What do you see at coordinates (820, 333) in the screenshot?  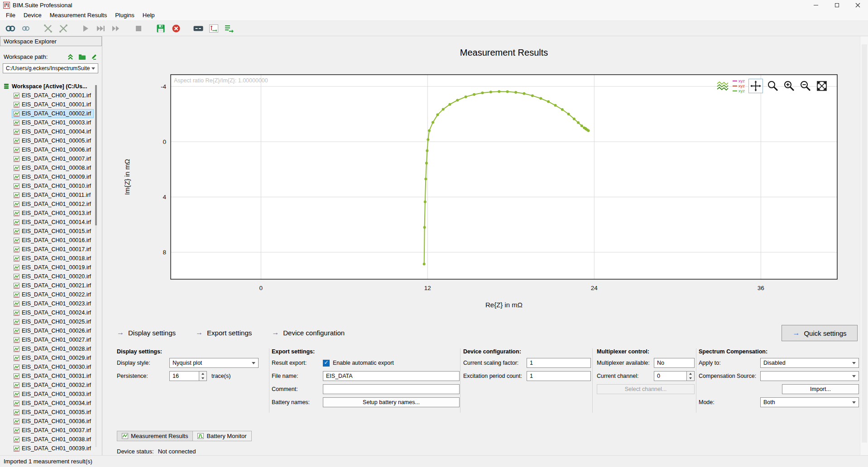 I see `quick-settings-button: → Quick settings` at bounding box center [820, 333].